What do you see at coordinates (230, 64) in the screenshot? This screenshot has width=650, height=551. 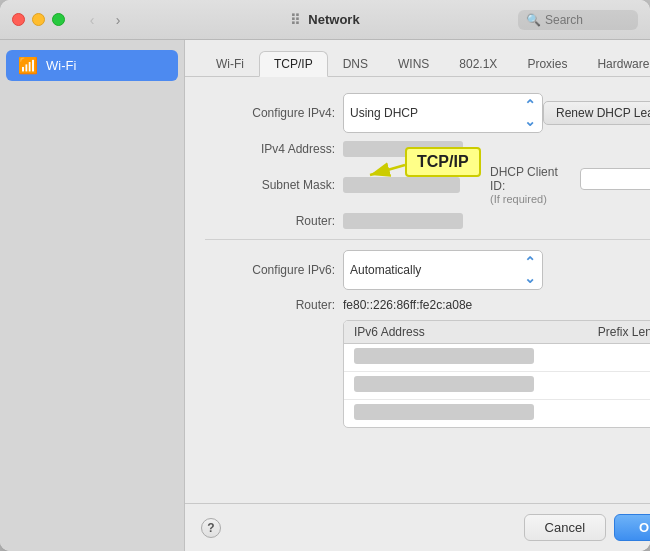 I see `tab-wifi: Wi-Fi` at bounding box center [230, 64].